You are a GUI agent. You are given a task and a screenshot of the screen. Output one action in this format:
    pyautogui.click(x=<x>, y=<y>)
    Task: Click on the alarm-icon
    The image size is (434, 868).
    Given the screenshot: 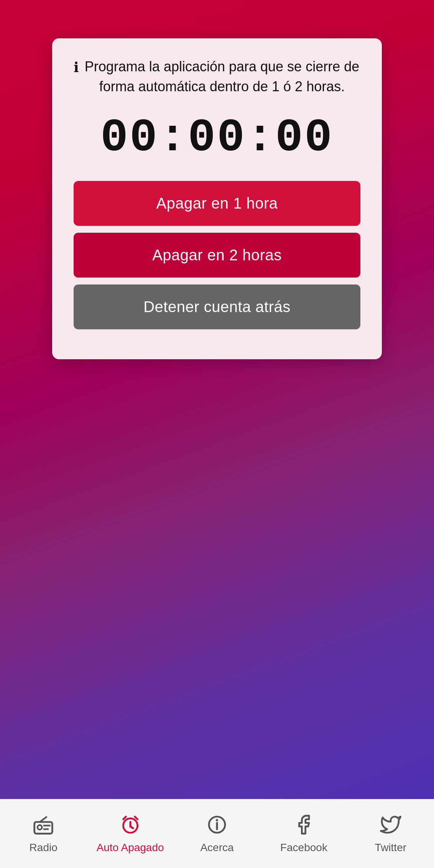 What is the action you would take?
    pyautogui.click(x=130, y=826)
    